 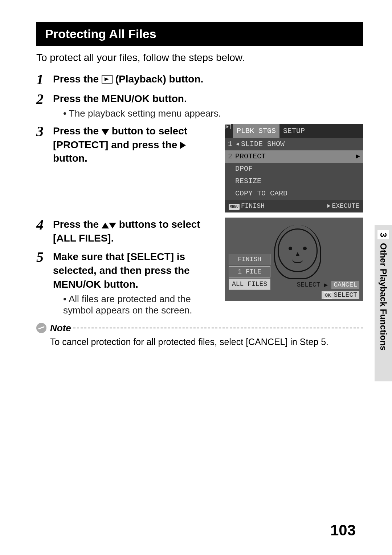 I want to click on footer-finish: FINISH, so click(x=253, y=206).